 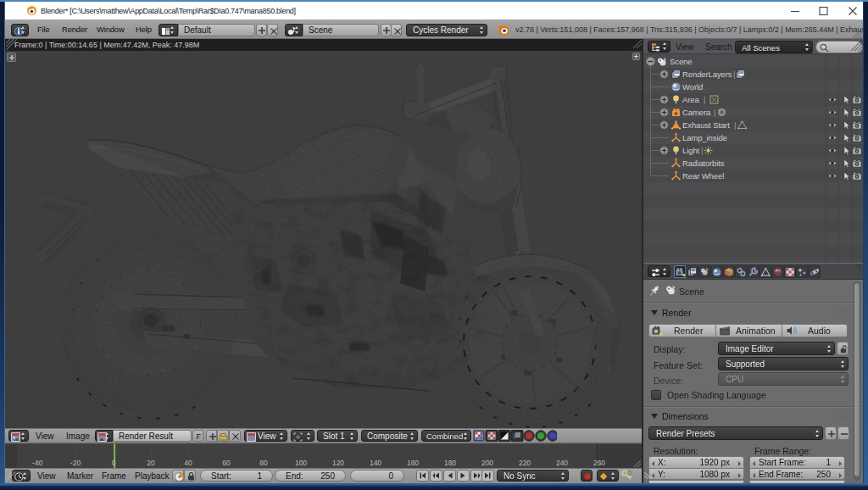 What do you see at coordinates (450, 463) in the screenshot?
I see `svg-text: 180` at bounding box center [450, 463].